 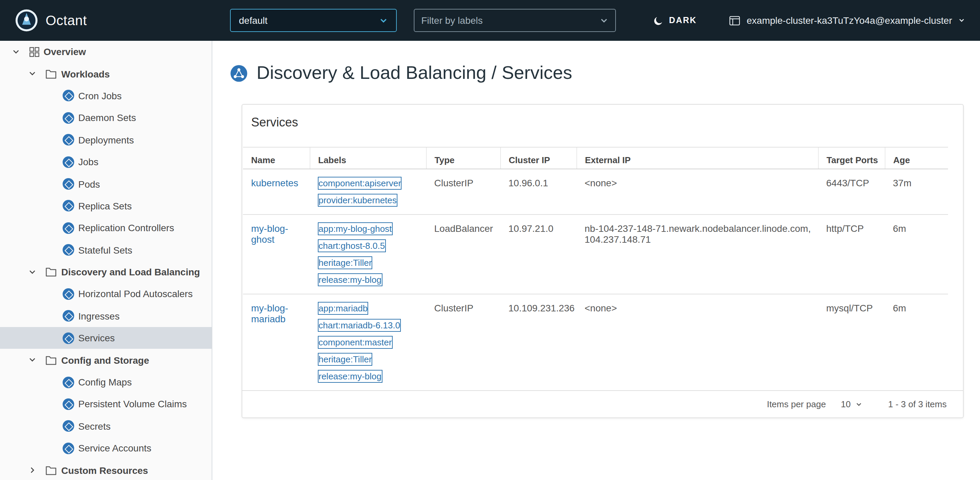 What do you see at coordinates (105, 382) in the screenshot?
I see `sidebar-item-label: Config Maps` at bounding box center [105, 382].